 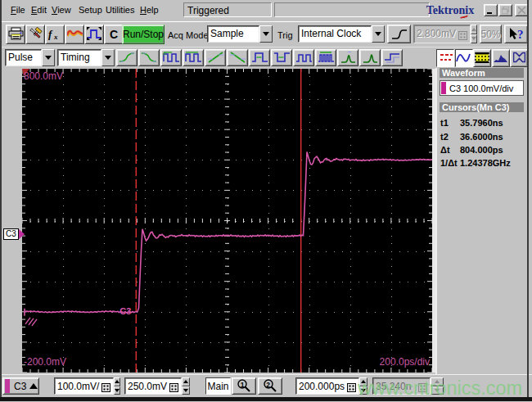 I want to click on meas-rise-line-icon, so click(x=216, y=58).